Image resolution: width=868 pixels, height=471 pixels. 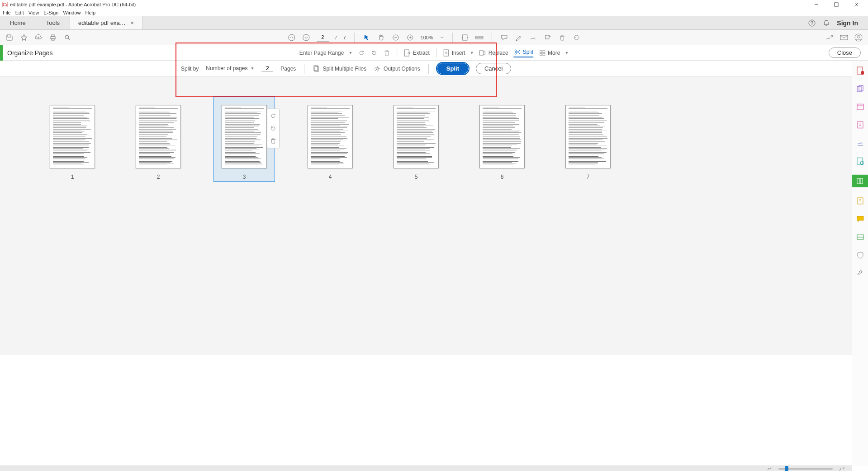 I want to click on tab-home: Home, so click(x=18, y=23).